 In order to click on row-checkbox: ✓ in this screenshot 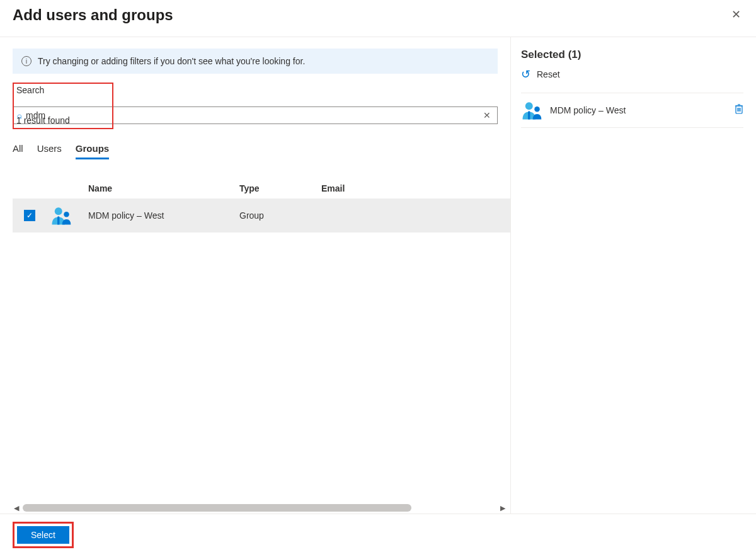, I will do `click(30, 215)`.